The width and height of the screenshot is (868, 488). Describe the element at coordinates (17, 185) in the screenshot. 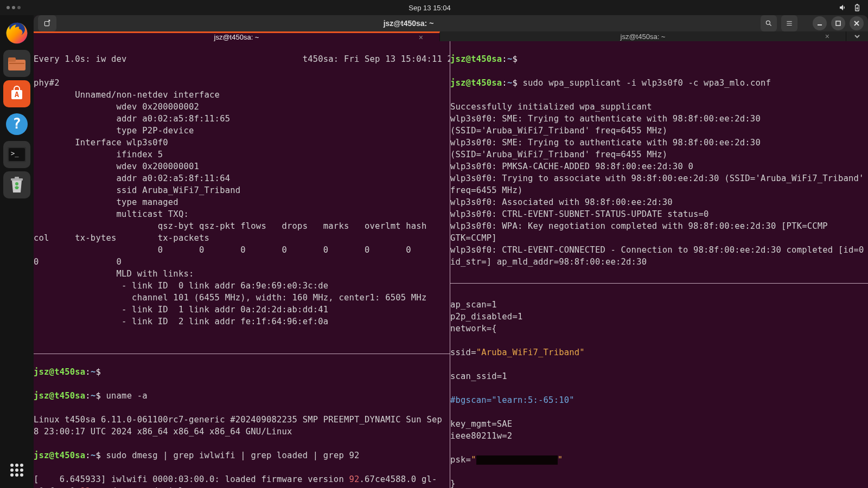

I see `dock-trash` at that location.